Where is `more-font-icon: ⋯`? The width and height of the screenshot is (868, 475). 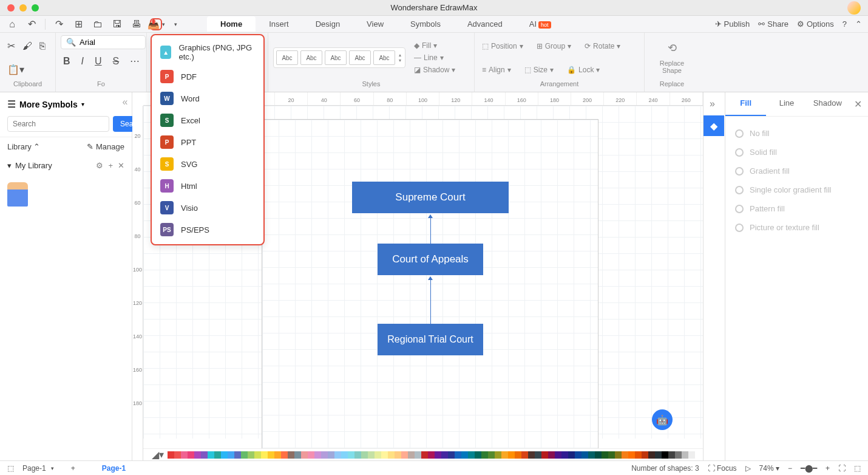
more-font-icon: ⋯ is located at coordinates (135, 61).